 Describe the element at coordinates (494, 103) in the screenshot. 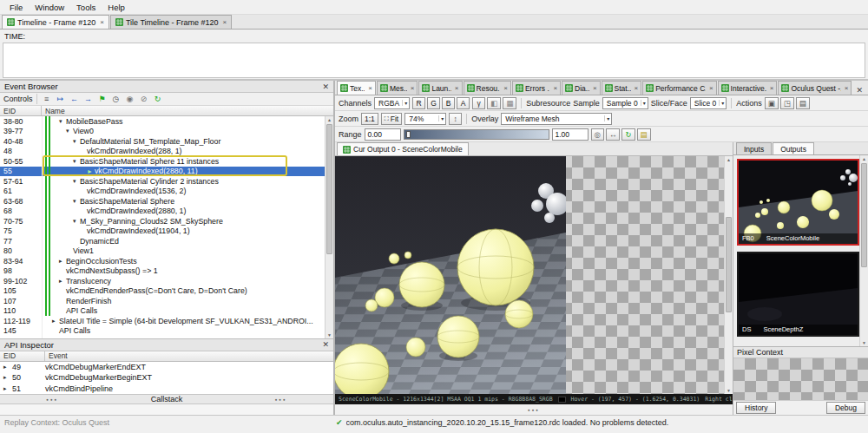

I see `flip-channels-icon: ◧` at that location.